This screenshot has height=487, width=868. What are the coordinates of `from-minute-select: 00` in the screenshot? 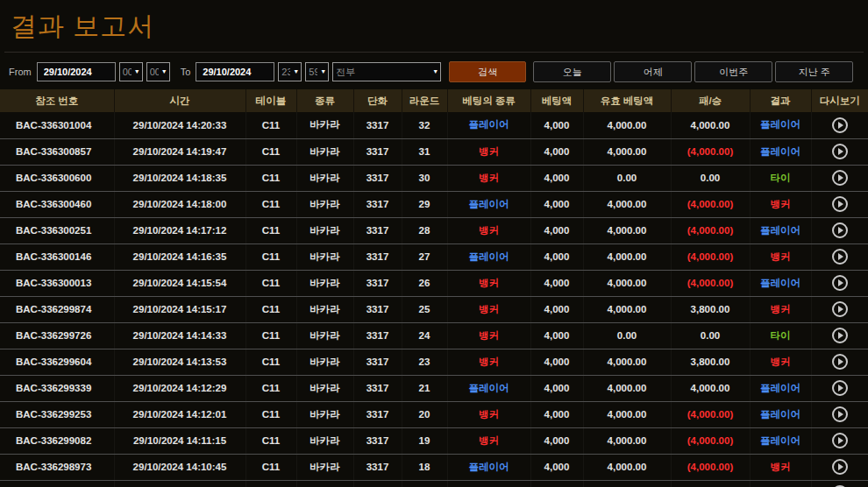 It's located at (158, 72).